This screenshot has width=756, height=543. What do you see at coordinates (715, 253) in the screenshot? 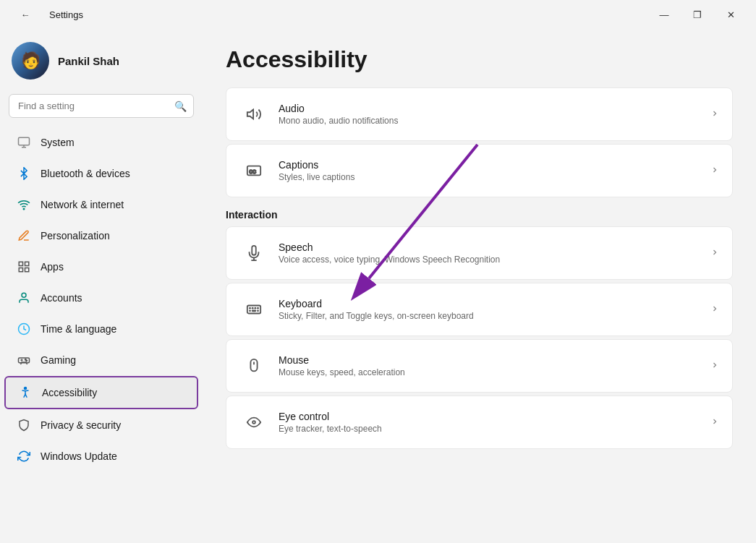
I see `chevron-icon-speech` at bounding box center [715, 253].